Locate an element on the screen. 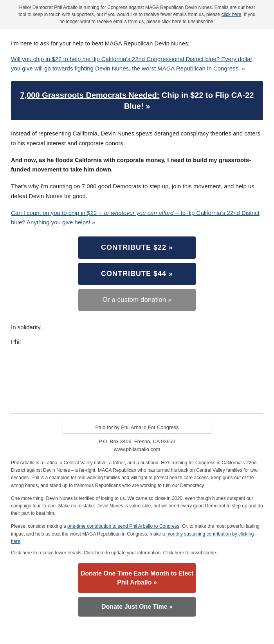  custom-donation-button: Or a custom donation » is located at coordinates (137, 300).